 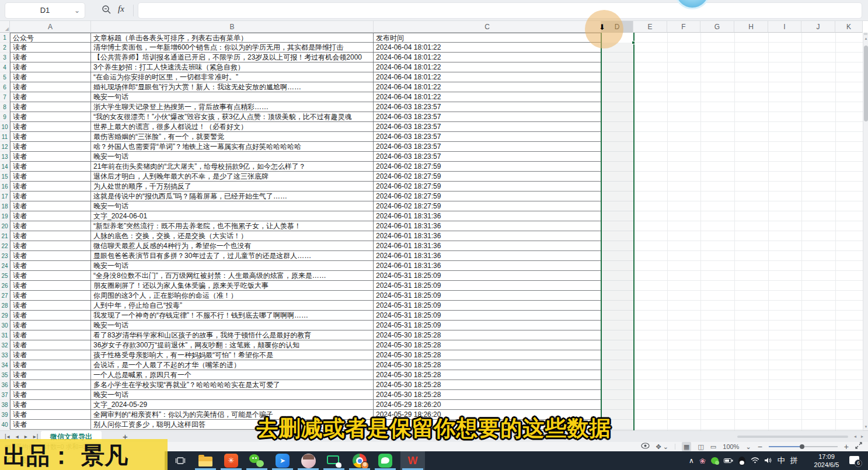 I want to click on row-header-27: 27, so click(x=5, y=295).